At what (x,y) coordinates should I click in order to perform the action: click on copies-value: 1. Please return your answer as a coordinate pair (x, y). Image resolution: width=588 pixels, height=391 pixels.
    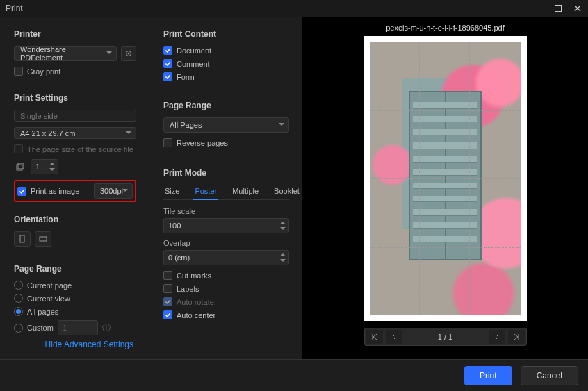
    Looking at the image, I should click on (38, 167).